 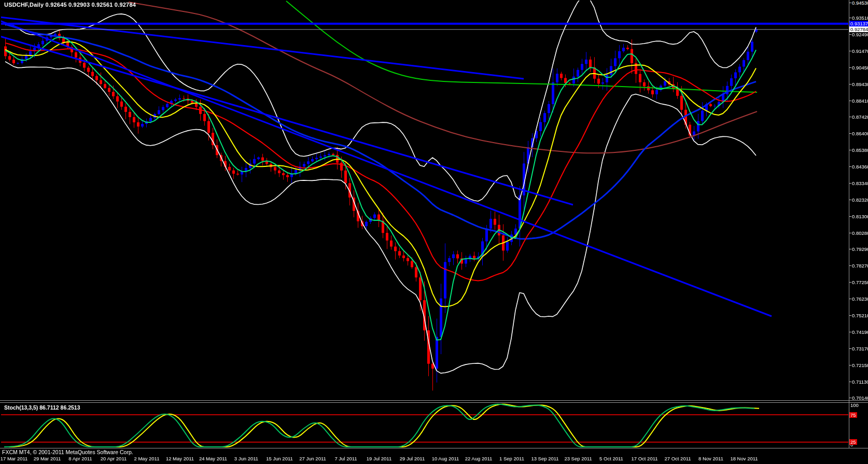 I want to click on date-tick-label: 2 May 2011, so click(x=147, y=458).